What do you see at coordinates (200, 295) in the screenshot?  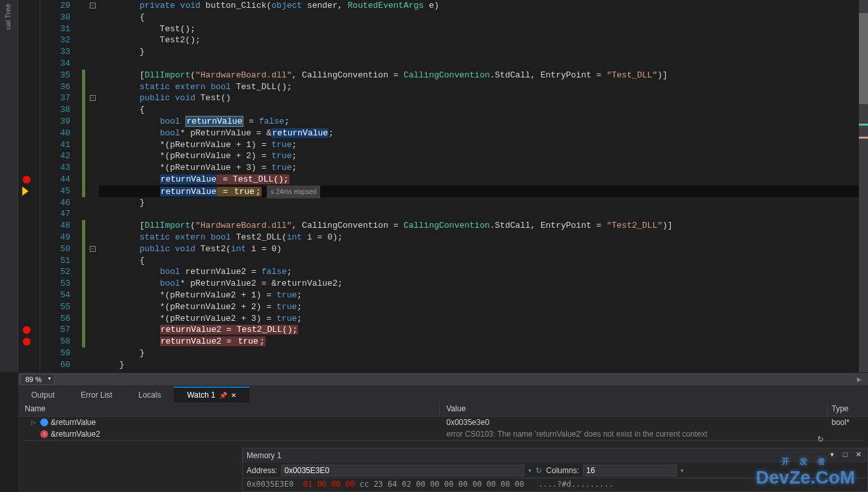 I see `code-line: *(pReturnValue2 + 1) = true;` at bounding box center [200, 295].